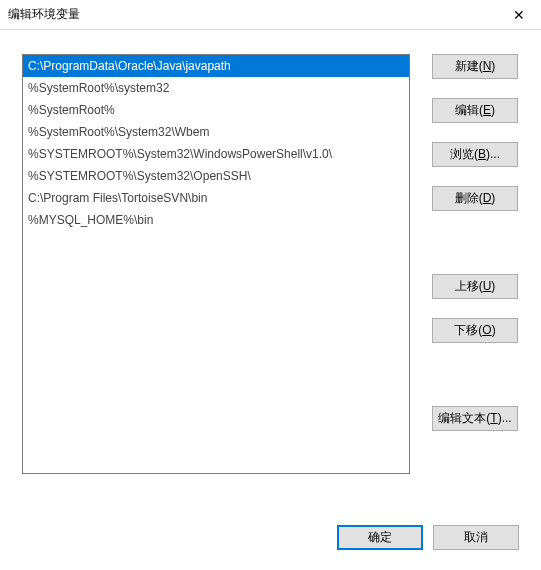 The width and height of the screenshot is (541, 570). What do you see at coordinates (518, 15) in the screenshot?
I see `close-button: ✕` at bounding box center [518, 15].